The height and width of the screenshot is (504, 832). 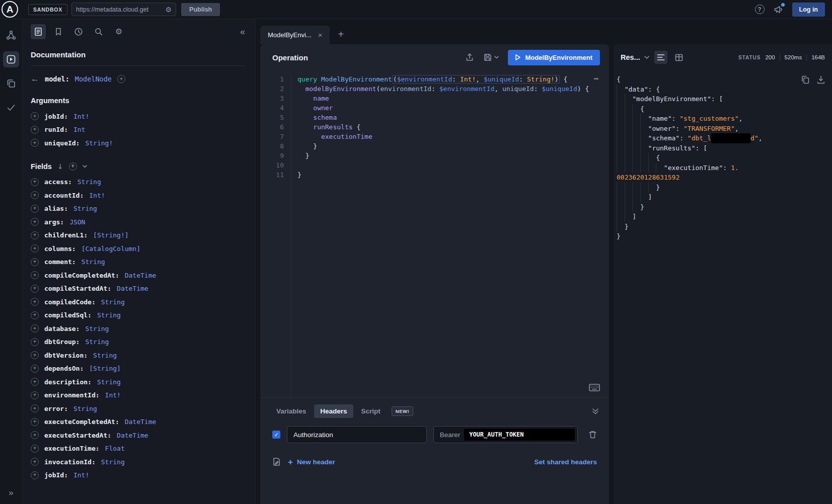 I want to click on field-type: Int, so click(x=80, y=130).